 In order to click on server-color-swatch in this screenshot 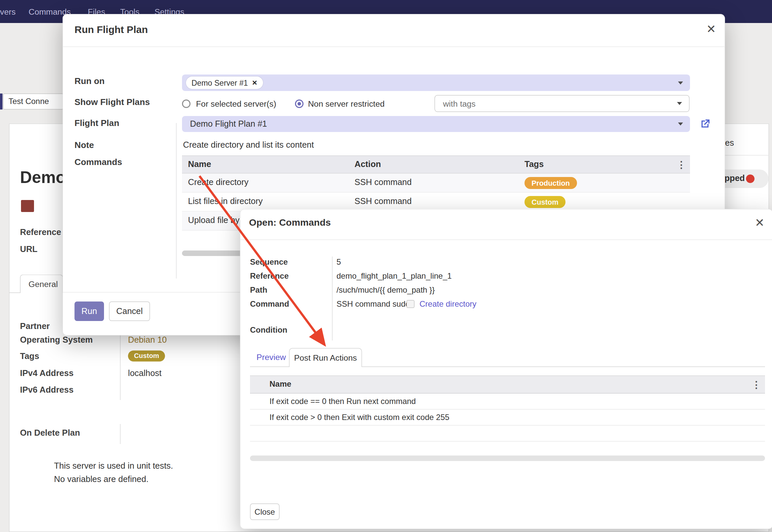, I will do `click(27, 206)`.